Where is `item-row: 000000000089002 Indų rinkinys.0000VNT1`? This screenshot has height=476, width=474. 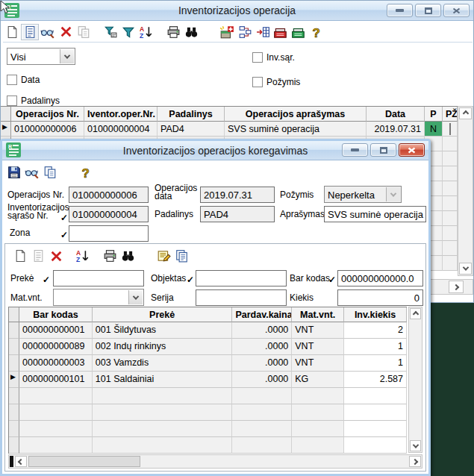 item-row: 000000000089002 Indų rinkinys.0000VNT1 is located at coordinates (208, 347).